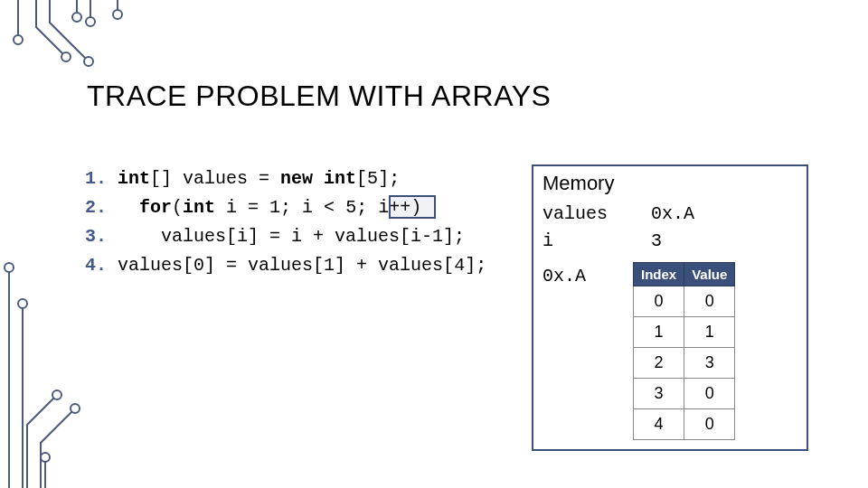 This screenshot has width=868, height=488. I want to click on code-block: 1. int[] values = new int[5]; 2. for(int…, so click(286, 222).